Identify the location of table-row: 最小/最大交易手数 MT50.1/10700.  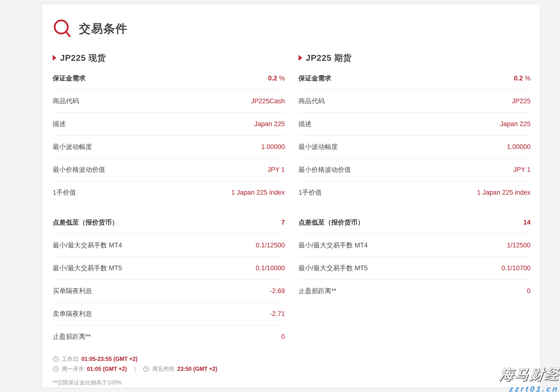
(415, 268).